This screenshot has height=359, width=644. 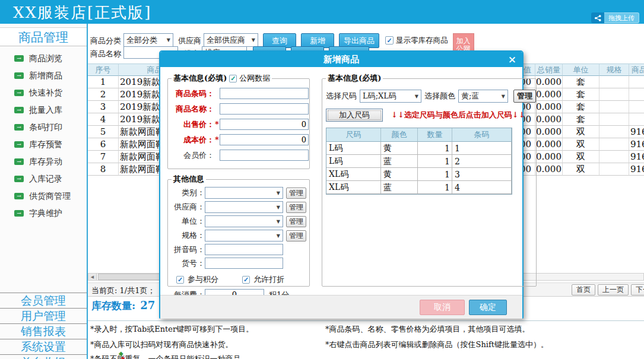 I want to click on sidebar-item-quick-restock: →快速补货, so click(x=43, y=93).